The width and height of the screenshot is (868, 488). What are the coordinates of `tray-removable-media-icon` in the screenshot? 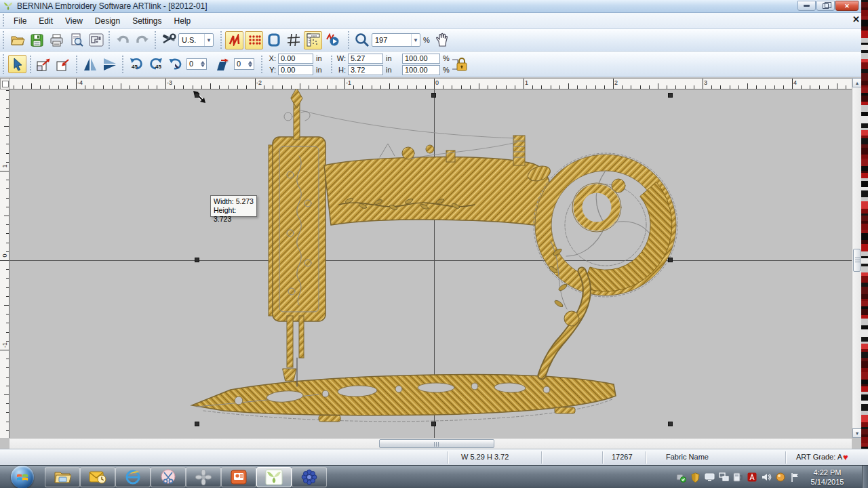 It's located at (738, 477).